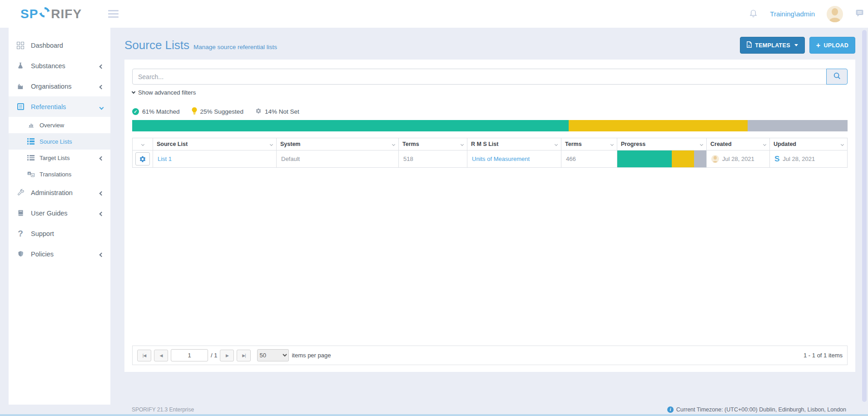  I want to click on rms-list-link: Units of Measurement, so click(501, 159).